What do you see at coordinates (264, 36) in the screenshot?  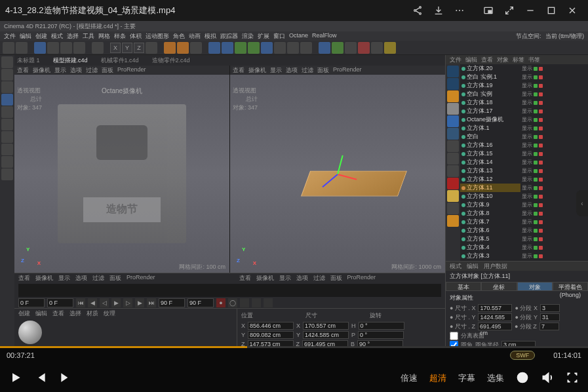 I see `menu-extensions: 扩展` at bounding box center [264, 36].